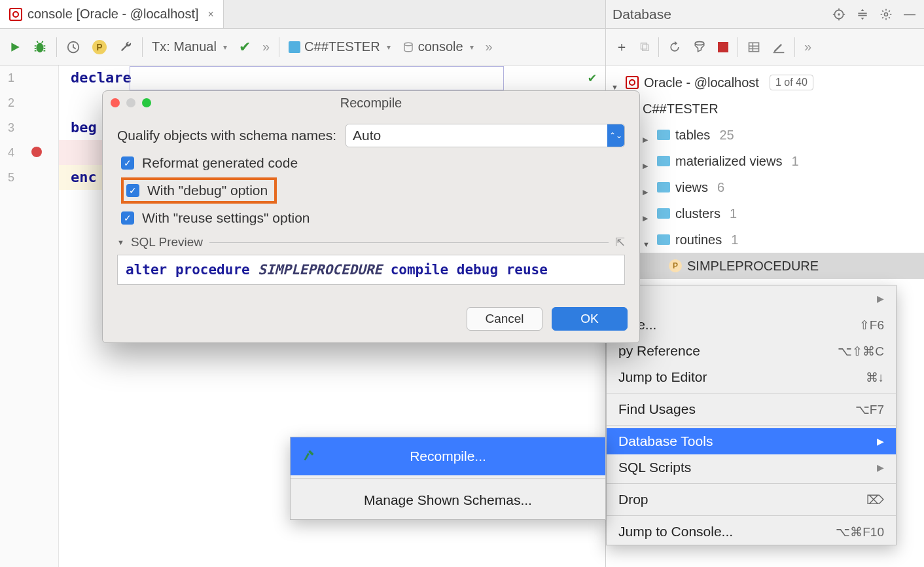 The image size is (924, 567). What do you see at coordinates (126, 47) in the screenshot?
I see `wrench-button` at bounding box center [126, 47].